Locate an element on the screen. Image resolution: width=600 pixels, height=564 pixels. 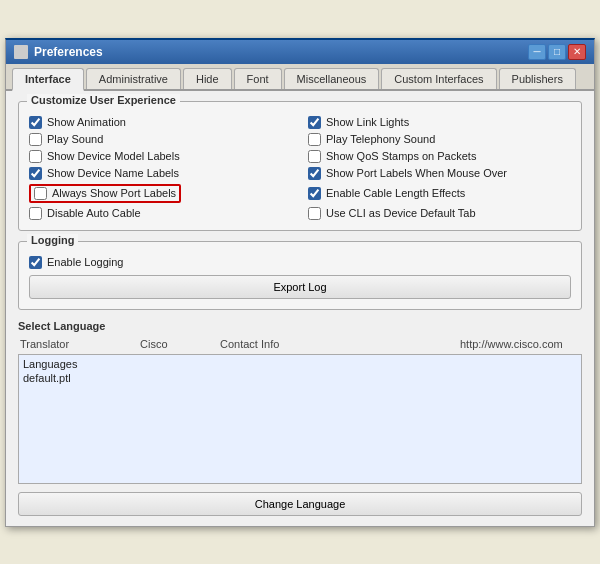
play-sound-label: Play Sound is located at coordinates (75, 139).